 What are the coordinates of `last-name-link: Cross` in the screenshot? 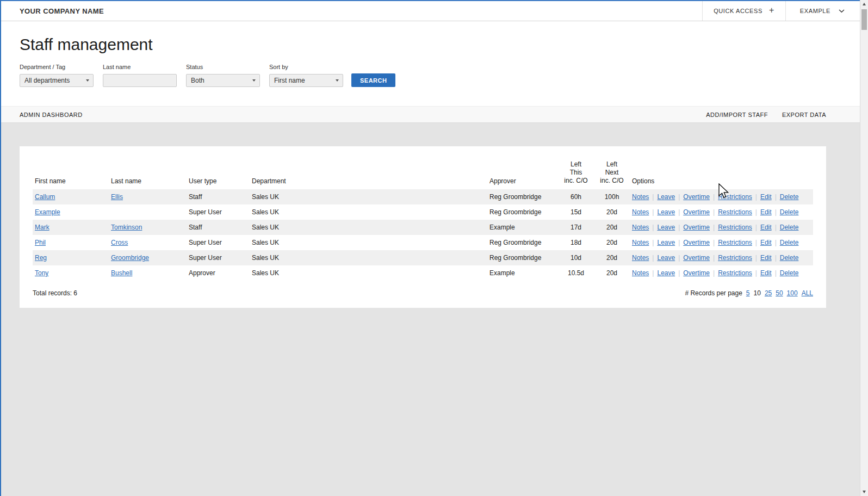 It's located at (120, 243).